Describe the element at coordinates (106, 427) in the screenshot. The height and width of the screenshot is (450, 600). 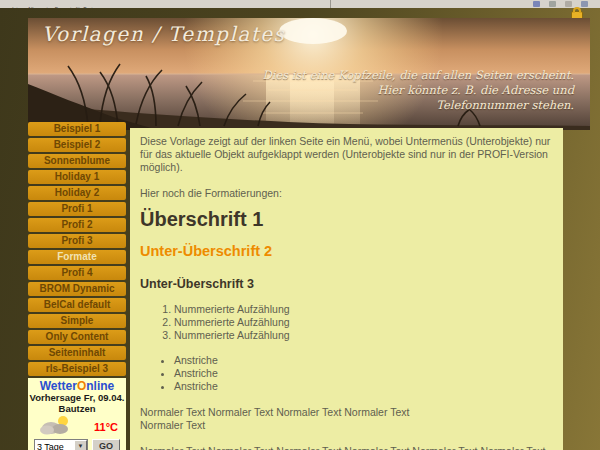
I see `temperature-value: 11°C` at that location.